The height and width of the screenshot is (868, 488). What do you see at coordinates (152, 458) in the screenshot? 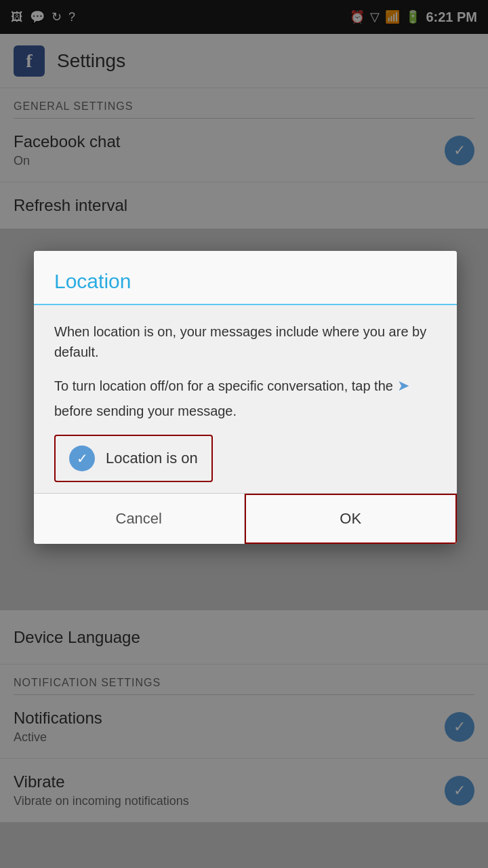
I see `location-toggle-label: Location is on` at bounding box center [152, 458].